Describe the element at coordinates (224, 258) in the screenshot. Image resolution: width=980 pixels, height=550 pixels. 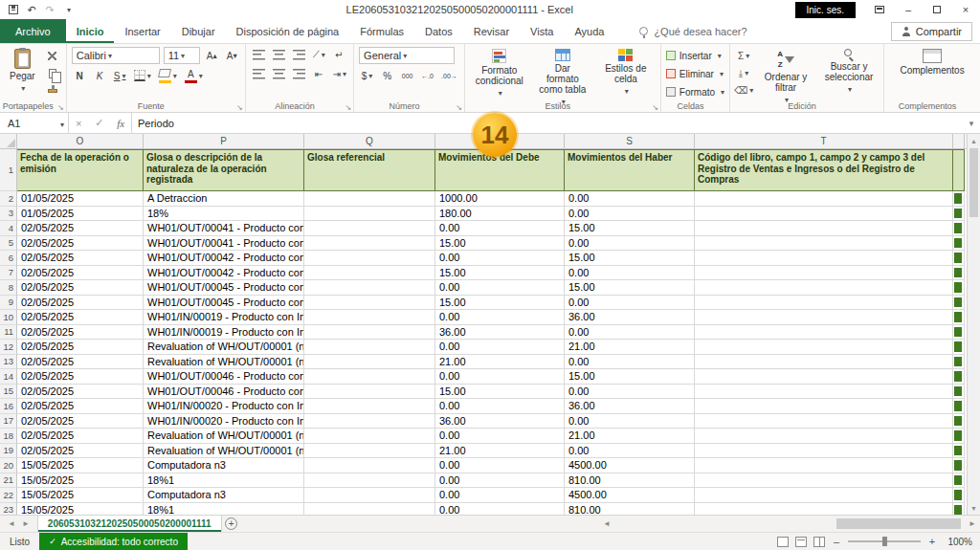
I see `cell: WH01/OUT/00042 - Producto con Inventario` at that location.